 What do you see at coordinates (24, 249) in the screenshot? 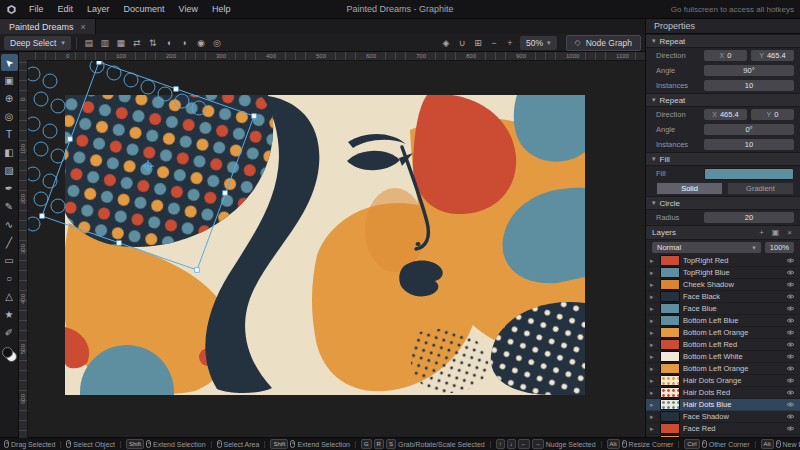
I see `ruler-left: 0100200300400500600` at bounding box center [24, 249].